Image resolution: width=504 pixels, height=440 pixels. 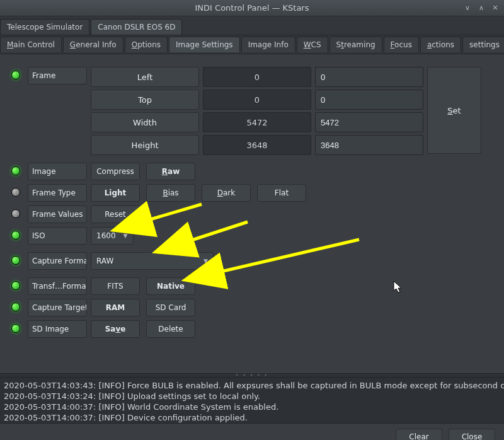 I want to click on tab-options: Options, so click(x=146, y=44).